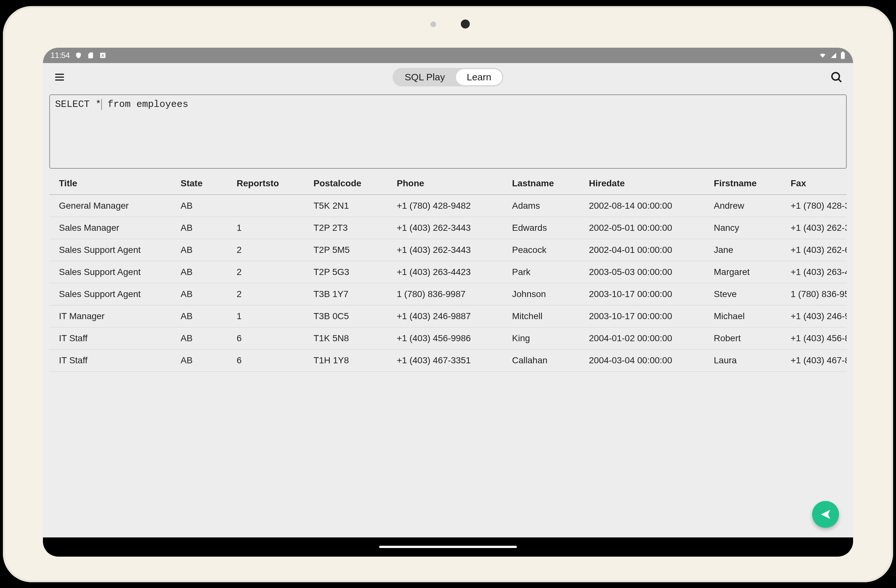 The image size is (896, 588). What do you see at coordinates (814, 228) in the screenshot?
I see `cell-fax: +1 (403) 262-33` at bounding box center [814, 228].